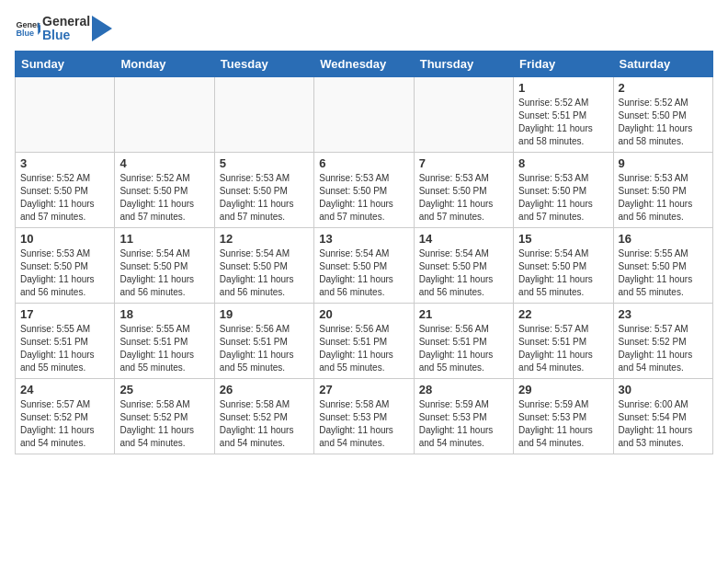 This screenshot has width=728, height=563. Describe the element at coordinates (165, 63) in the screenshot. I see `weekday-header: Monday` at that location.